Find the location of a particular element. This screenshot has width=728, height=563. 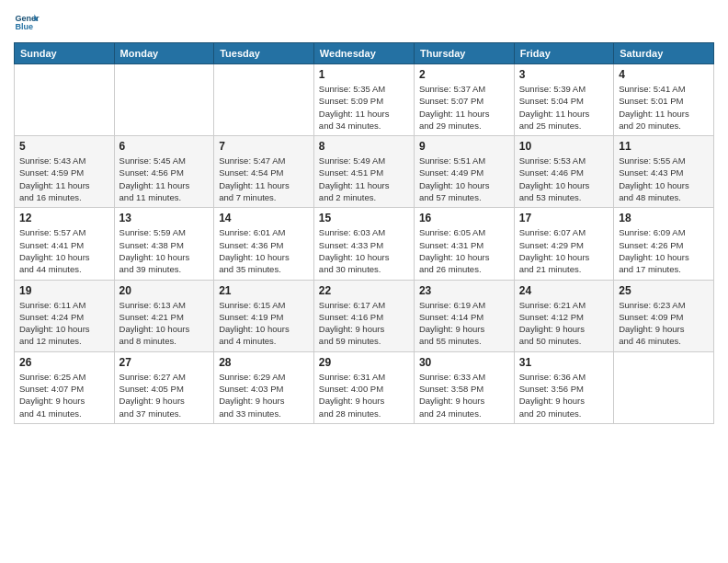

calendar-cell: 3Sunrise: 5:39 AM Sunset: 5:04 PM Daylig… is located at coordinates (563, 100).